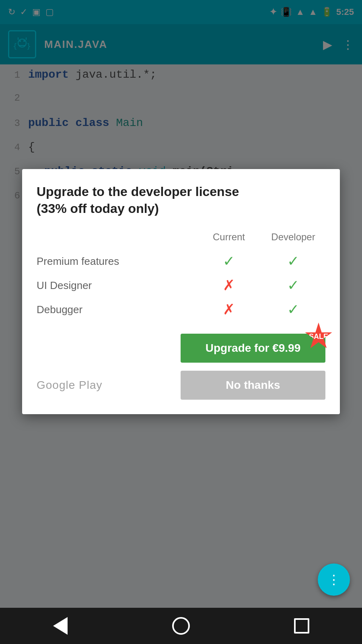  Describe the element at coordinates (229, 285) in the screenshot. I see `ui-designer-current-check: ✗` at that location.